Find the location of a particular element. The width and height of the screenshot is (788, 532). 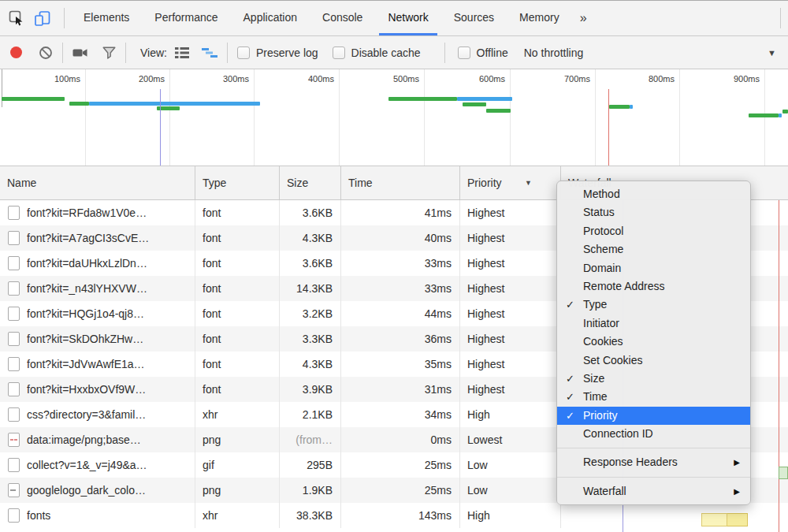

request-name: font?kit=A7agCI3sCvE… is located at coordinates (88, 238).